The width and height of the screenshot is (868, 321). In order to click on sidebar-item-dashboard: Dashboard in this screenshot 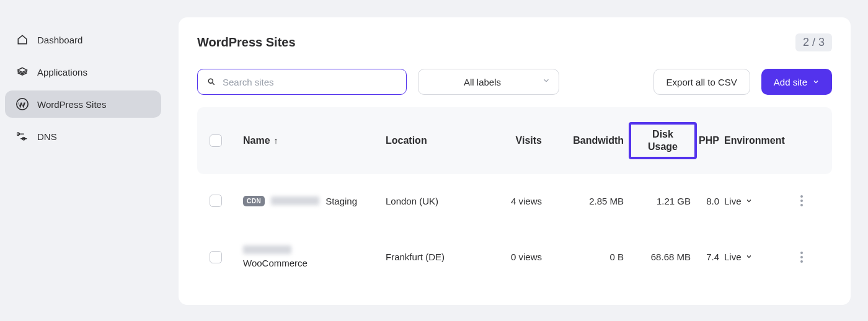, I will do `click(83, 40)`.